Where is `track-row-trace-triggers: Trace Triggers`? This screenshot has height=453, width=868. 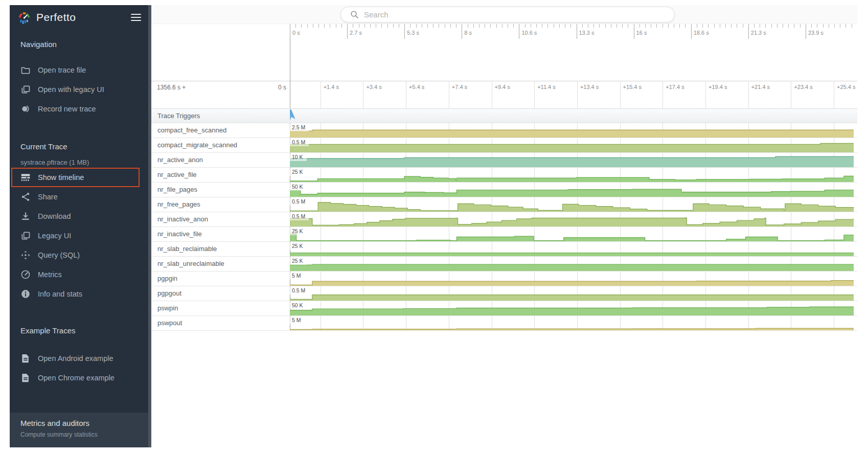 track-row-trace-triggers: Trace Triggers is located at coordinates (504, 116).